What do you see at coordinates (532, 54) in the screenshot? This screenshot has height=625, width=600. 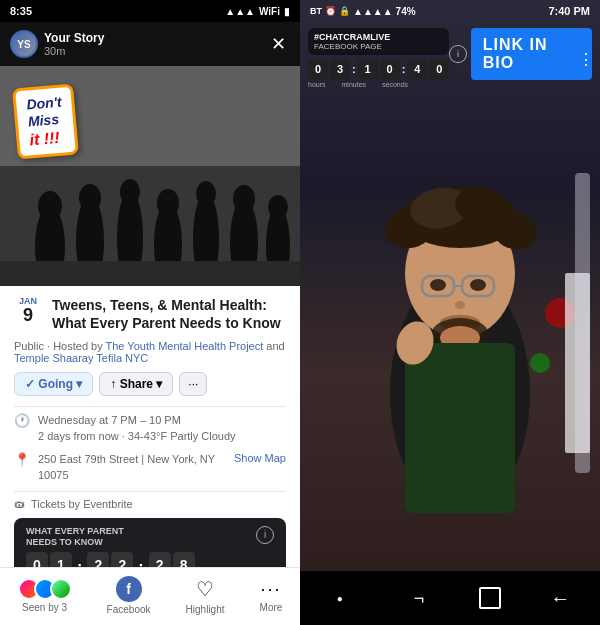 I see `link-in-bio-button: LINK IN BIO` at bounding box center [532, 54].